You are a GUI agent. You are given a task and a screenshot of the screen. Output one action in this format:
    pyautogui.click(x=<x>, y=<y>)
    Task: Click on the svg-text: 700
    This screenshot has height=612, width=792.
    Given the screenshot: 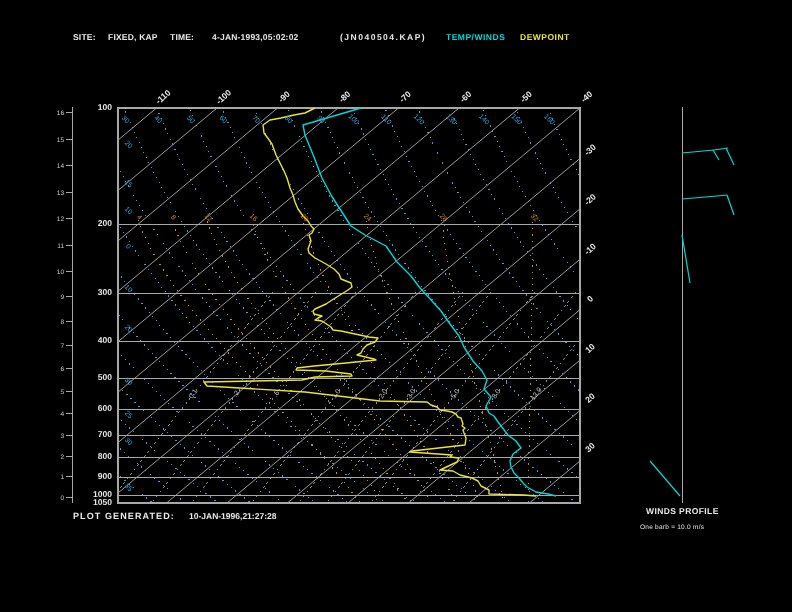 What is the action you would take?
    pyautogui.click(x=105, y=434)
    